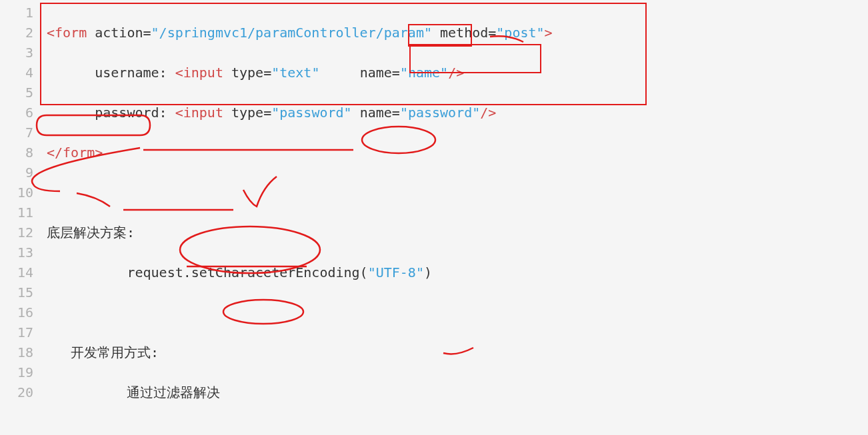 This screenshot has width=868, height=435. Describe the element at coordinates (457, 33) in the screenshot. I see `code-line: <form action="/springmvc1/paramControlle…` at that location.